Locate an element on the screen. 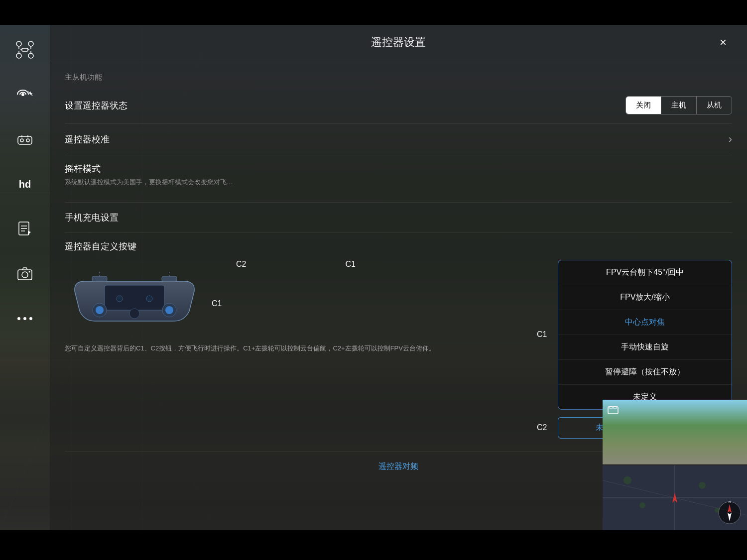 Image resolution: width=747 pixels, height=560 pixels. sidebar-item-more is located at coordinates (25, 319).